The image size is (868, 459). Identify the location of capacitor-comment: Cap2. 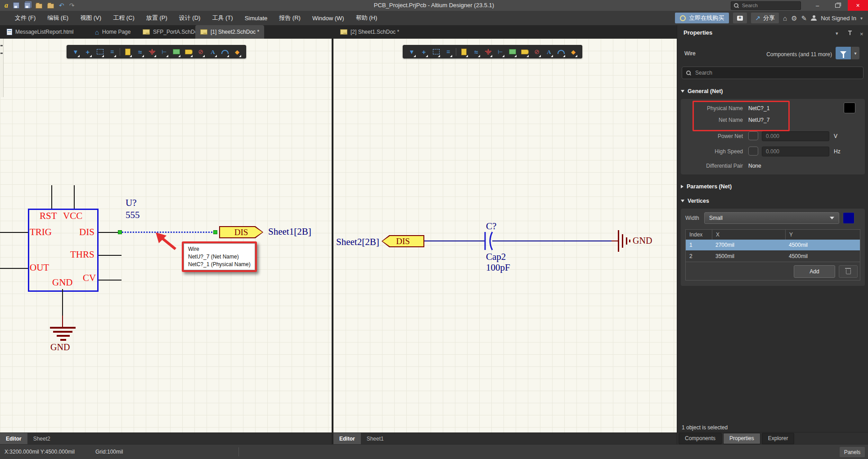
(496, 257).